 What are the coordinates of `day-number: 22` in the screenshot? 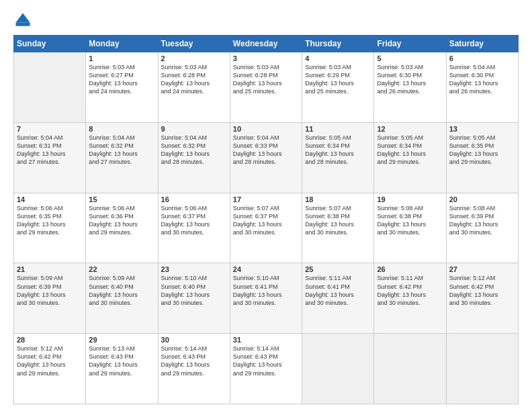 It's located at (122, 269).